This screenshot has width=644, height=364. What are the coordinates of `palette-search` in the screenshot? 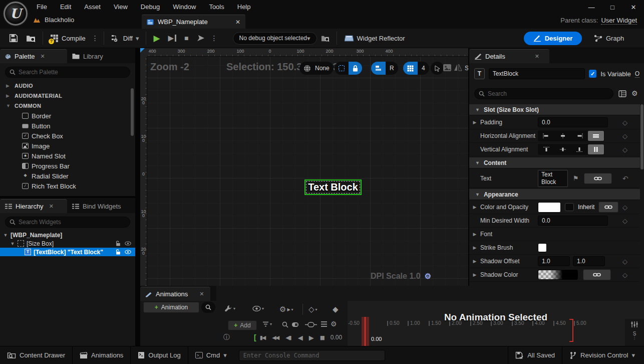 It's located at (68, 72).